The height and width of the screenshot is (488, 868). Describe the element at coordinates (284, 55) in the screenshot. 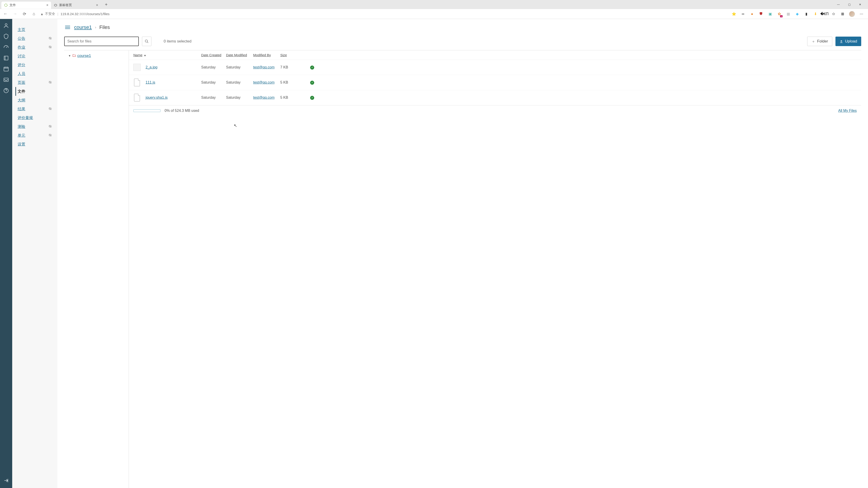

I see `col-size: Size` at that location.